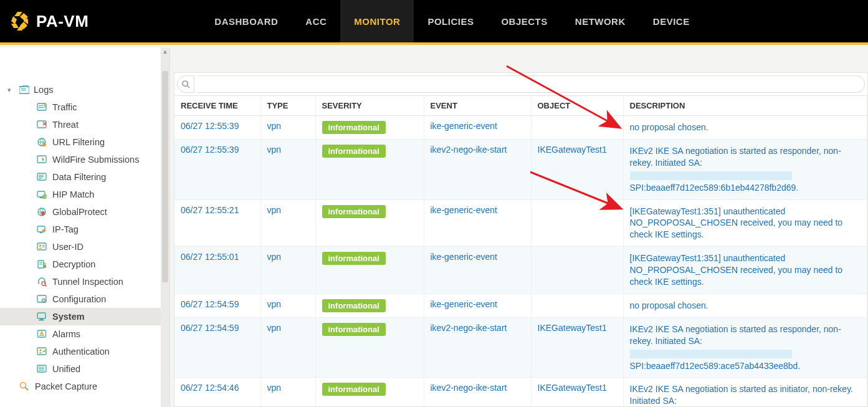 This screenshot has width=868, height=407. Describe the element at coordinates (65, 107) in the screenshot. I see `sidebar-item-label: Traffic` at that location.